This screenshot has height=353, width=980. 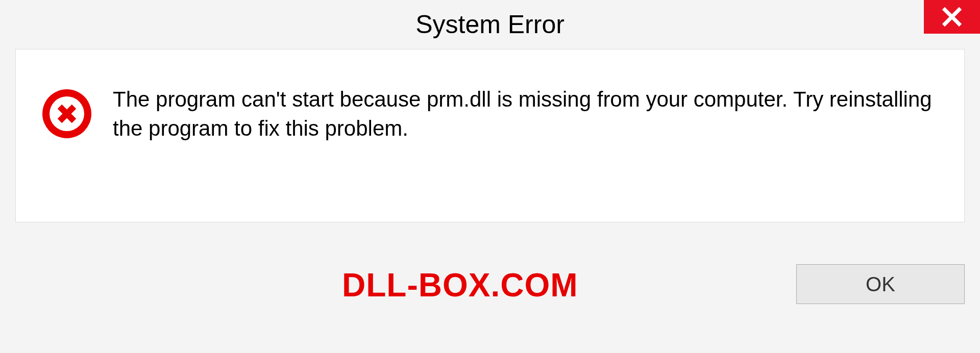 I want to click on titlebar: System Error, so click(x=490, y=24).